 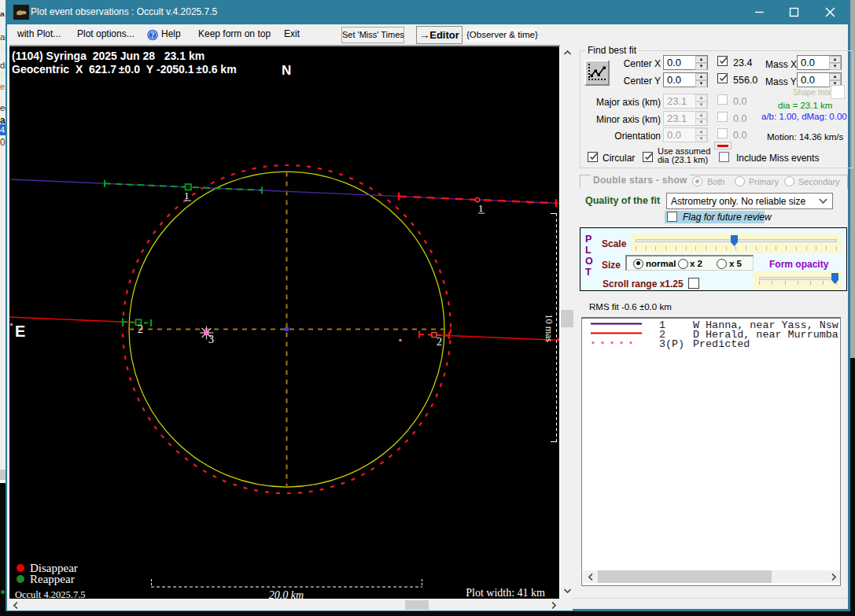 I want to click on svg-text:(1104) Syringa 2025 Jun 28: (1104) Syringa 2025 Jun 28 23.1 km, so click(x=109, y=56).